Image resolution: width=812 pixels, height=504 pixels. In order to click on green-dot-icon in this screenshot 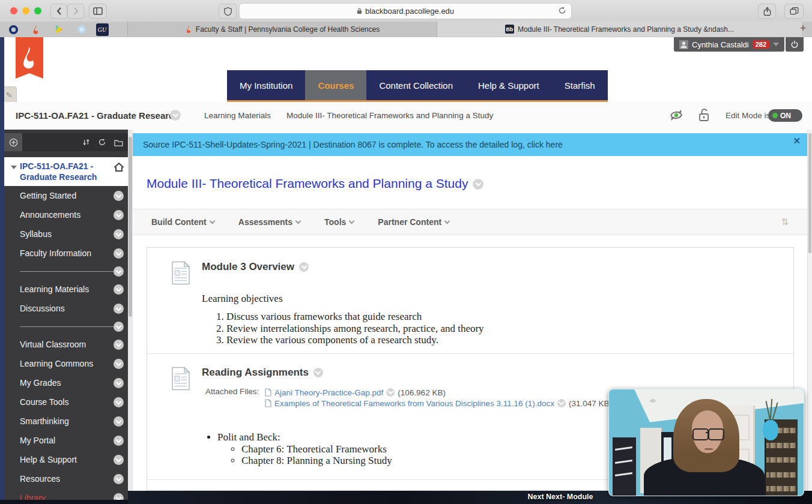, I will do `click(775, 115)`.